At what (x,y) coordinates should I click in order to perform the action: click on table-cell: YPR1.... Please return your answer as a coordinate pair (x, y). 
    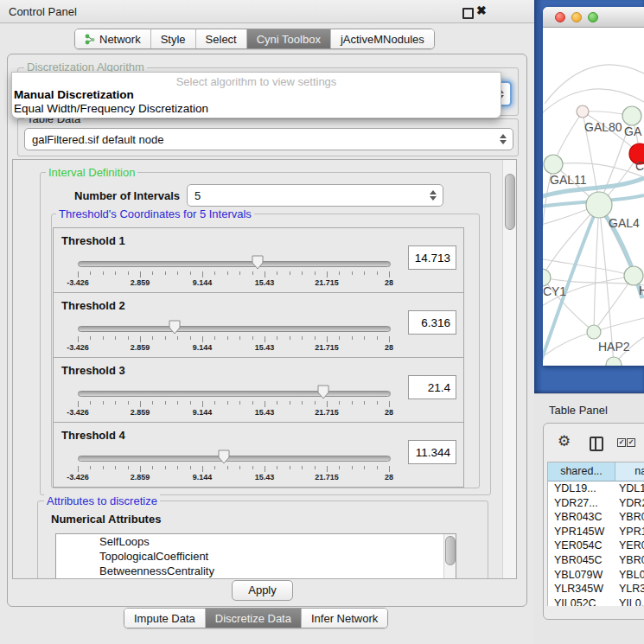
    Looking at the image, I should click on (629, 532).